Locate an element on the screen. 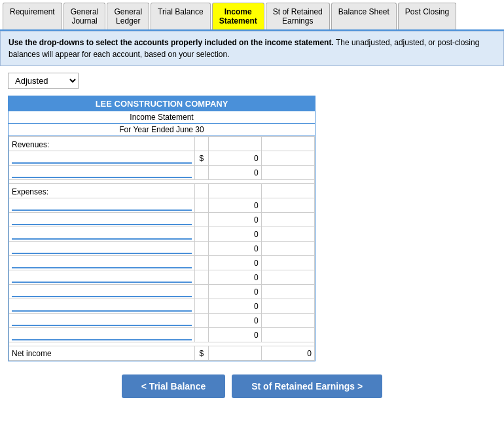 This screenshot has width=504, height=438. expense-account-9-input is located at coordinates (102, 321).